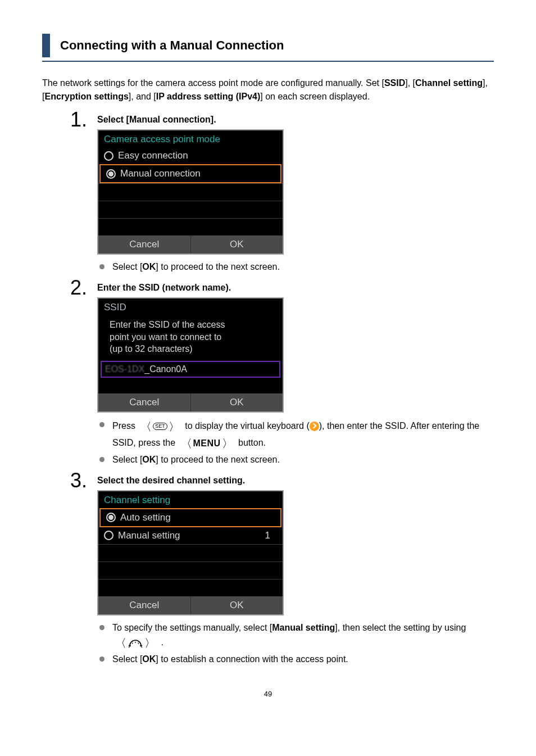 This screenshot has width=536, height=756. What do you see at coordinates (268, 46) in the screenshot?
I see `section-heading: Connecting with a Manual Connection` at bounding box center [268, 46].